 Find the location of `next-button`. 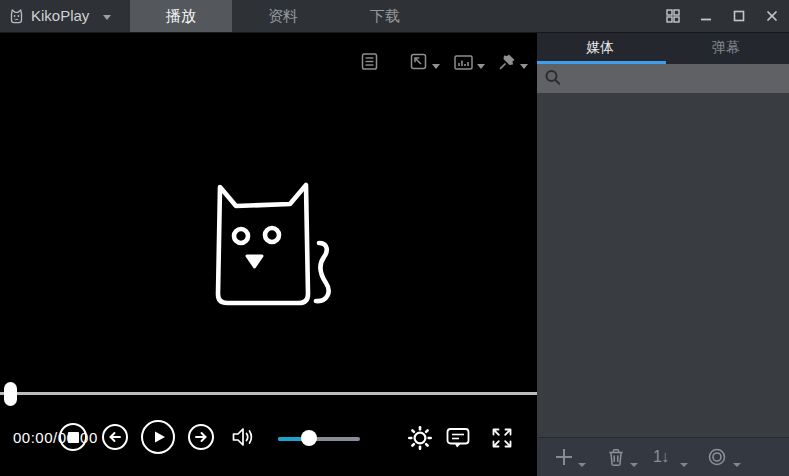

next-button is located at coordinates (201, 437).